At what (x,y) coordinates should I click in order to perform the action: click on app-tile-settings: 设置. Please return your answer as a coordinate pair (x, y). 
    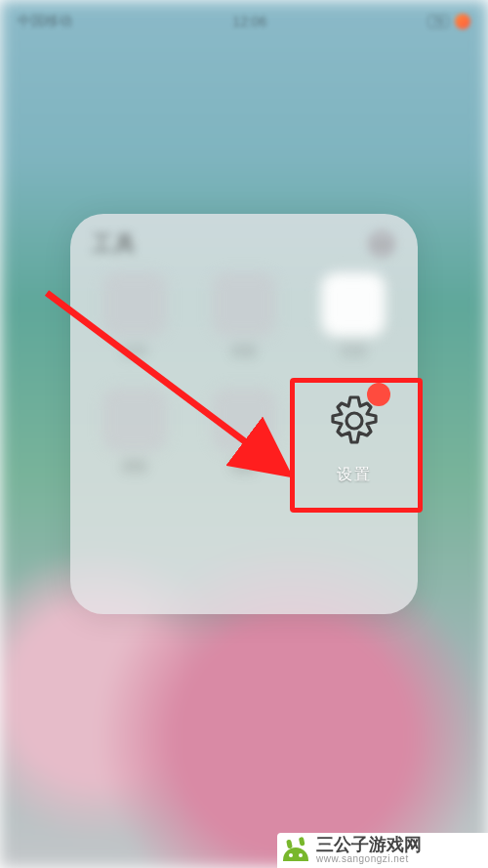
    Looking at the image, I should click on (354, 441).